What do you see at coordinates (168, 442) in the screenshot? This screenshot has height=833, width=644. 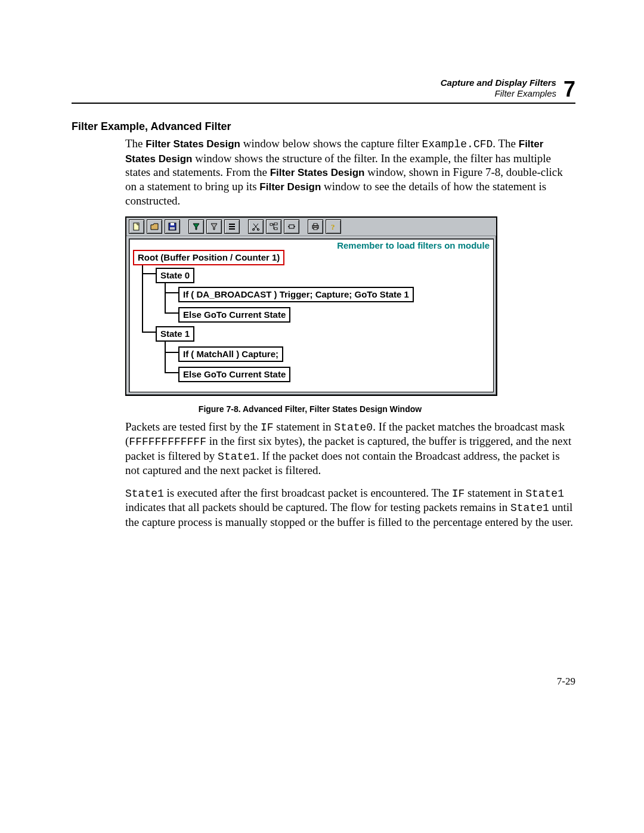 I see `code: FFFFFFFFFFFF` at bounding box center [168, 442].